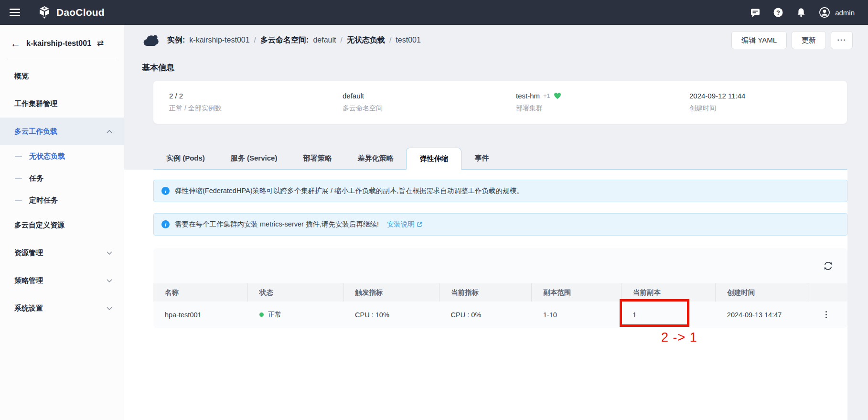 Image resolution: width=868 pixels, height=420 pixels. I want to click on col-current-replicas: 当前副本, so click(668, 292).